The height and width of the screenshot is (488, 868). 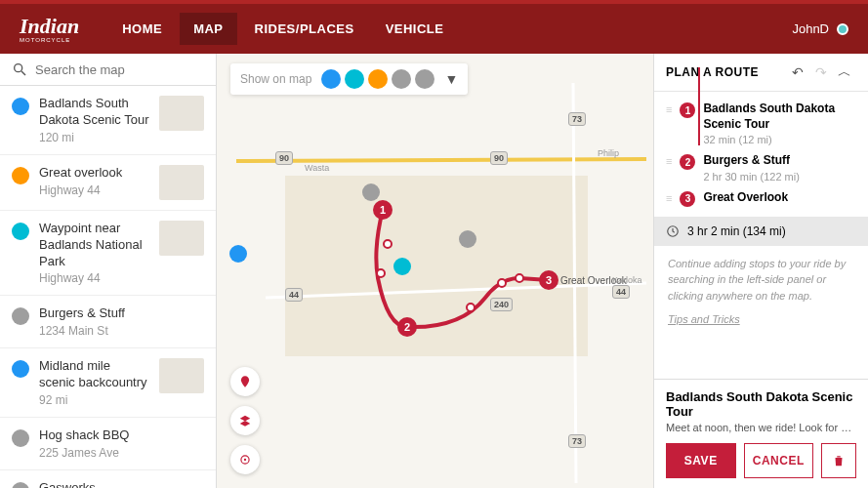 What do you see at coordinates (779, 140) in the screenshot?
I see `stop-meta: 32 min (12 mi)` at bounding box center [779, 140].